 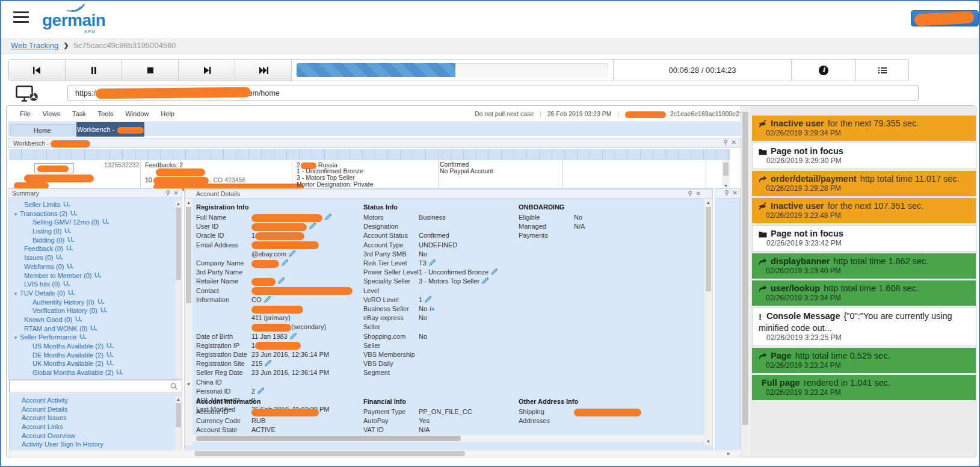 I want to click on account-details-left-scrollbar: ▲ ▼, so click(x=189, y=322).